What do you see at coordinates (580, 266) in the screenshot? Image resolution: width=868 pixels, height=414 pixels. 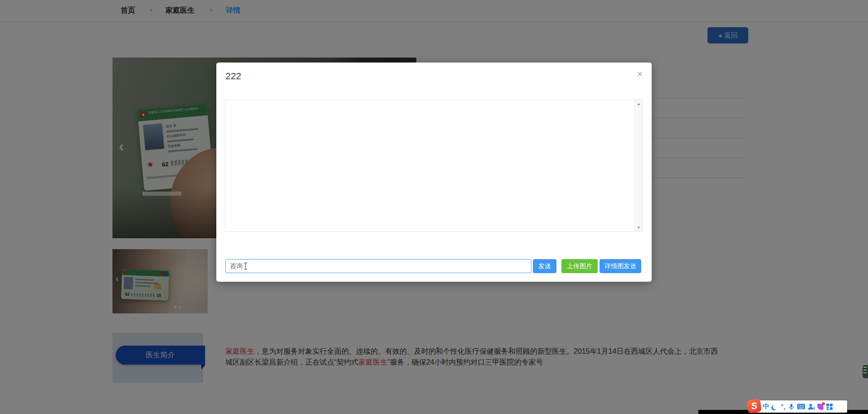 I see `upload-image-button: 上传图片` at bounding box center [580, 266].